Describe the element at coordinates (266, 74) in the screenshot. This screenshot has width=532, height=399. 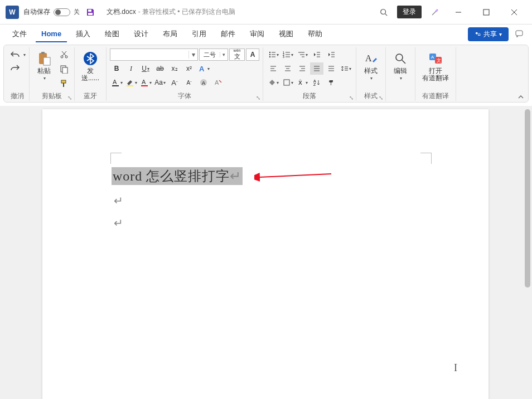
I see `ribbon: ▾ 撤消 粘贴 ▾` at that location.